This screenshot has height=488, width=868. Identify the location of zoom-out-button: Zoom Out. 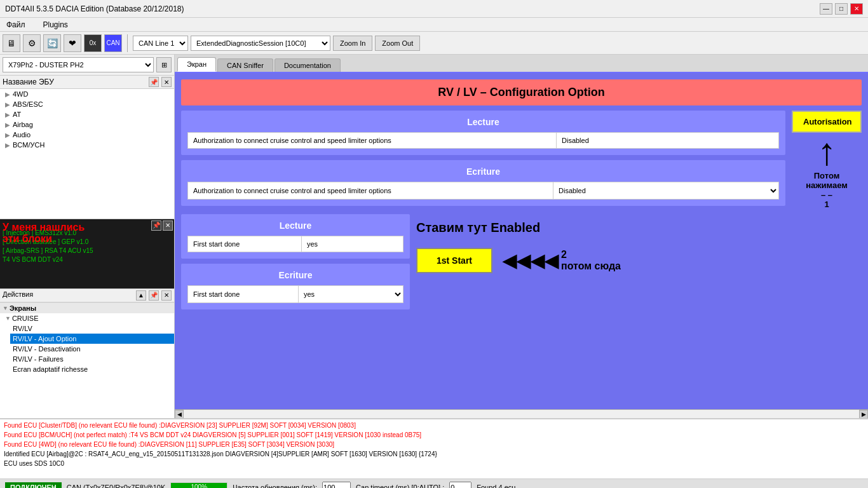
(398, 43).